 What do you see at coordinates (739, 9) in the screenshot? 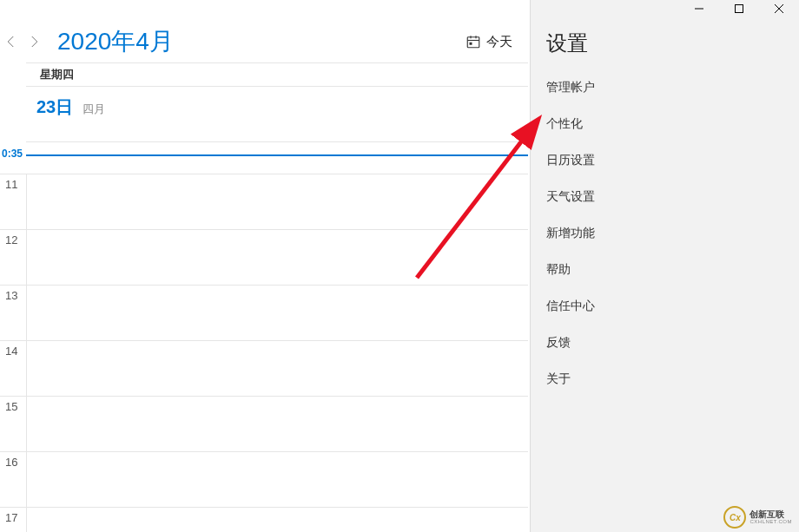
I see `maximize-button` at bounding box center [739, 9].